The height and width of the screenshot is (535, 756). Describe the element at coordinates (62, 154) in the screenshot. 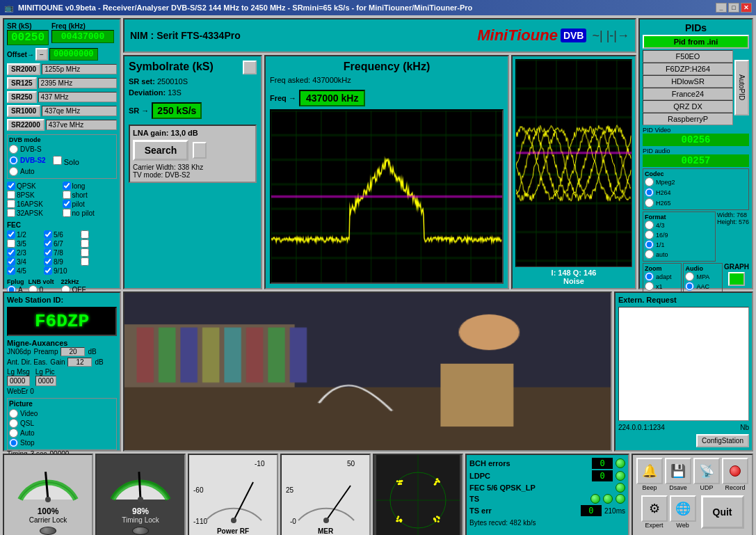

I see `left-panel: SR (kS) 00250 Freq (kHz) 00437000 Offset…` at that location.